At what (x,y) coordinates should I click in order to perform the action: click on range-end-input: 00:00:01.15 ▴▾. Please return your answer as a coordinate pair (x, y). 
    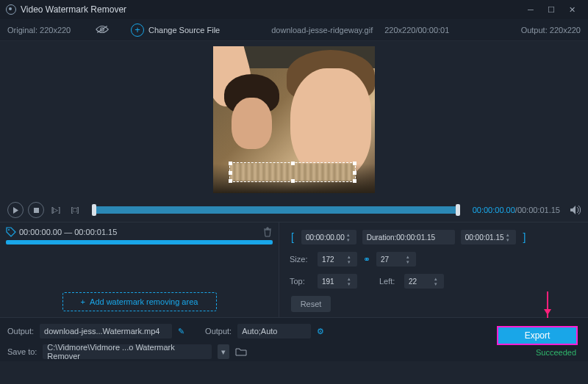
    Looking at the image, I should click on (488, 237).